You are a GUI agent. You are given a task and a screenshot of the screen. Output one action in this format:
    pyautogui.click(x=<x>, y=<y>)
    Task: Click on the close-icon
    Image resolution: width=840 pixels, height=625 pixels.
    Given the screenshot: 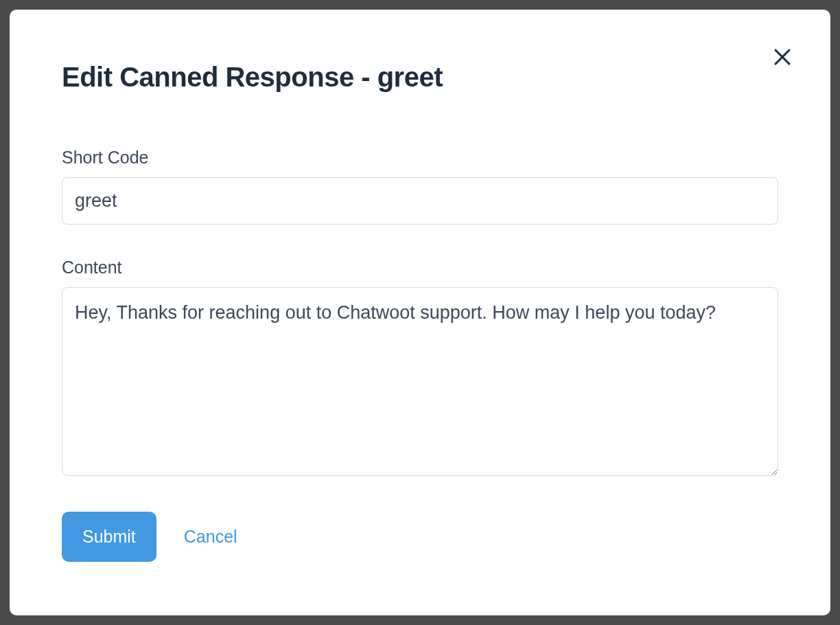 What is the action you would take?
    pyautogui.click(x=782, y=58)
    